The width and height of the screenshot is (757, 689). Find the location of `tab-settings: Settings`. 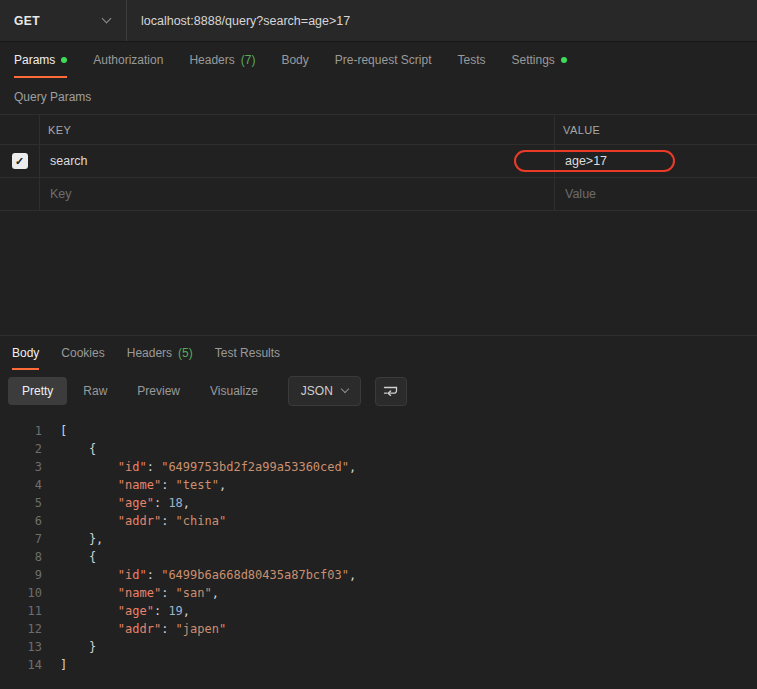

tab-settings: Settings is located at coordinates (540, 60).